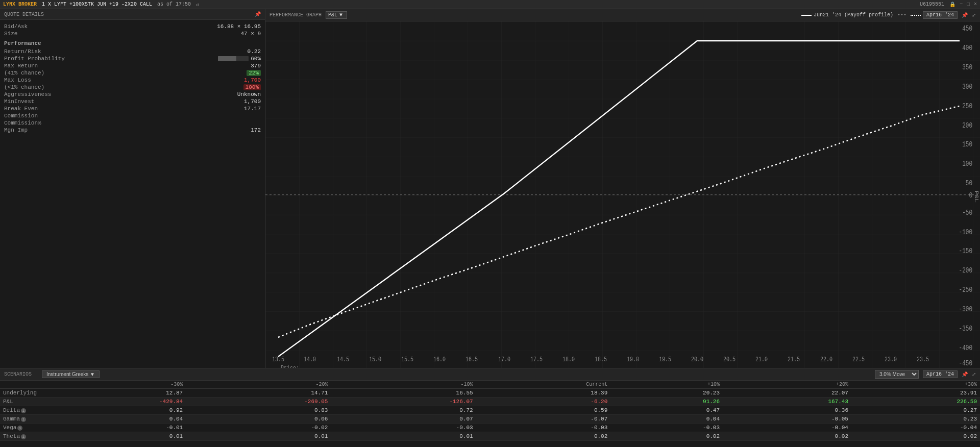 The width and height of the screenshot is (980, 447). What do you see at coordinates (252, 80) in the screenshot?
I see `max-loss-value: 1,700` at bounding box center [252, 80].